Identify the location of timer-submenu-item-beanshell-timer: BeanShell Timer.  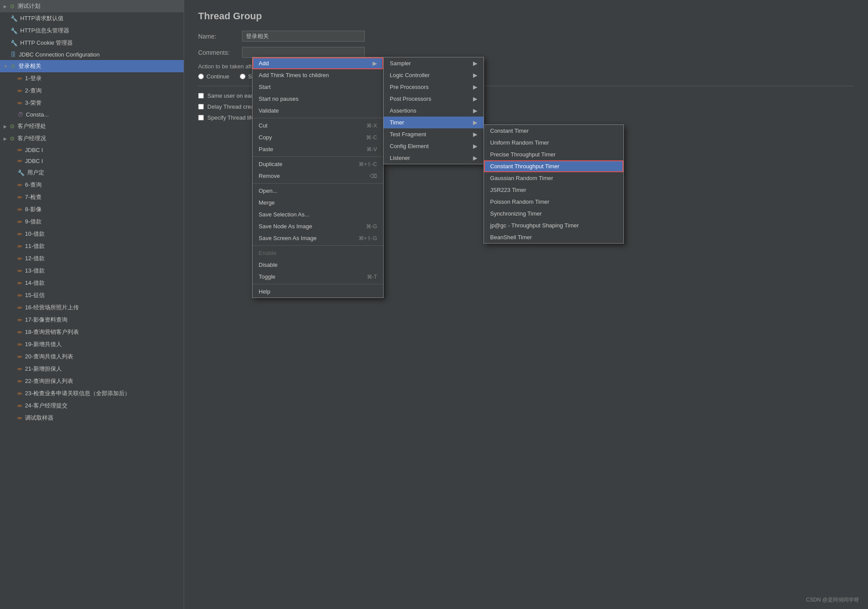
(554, 237).